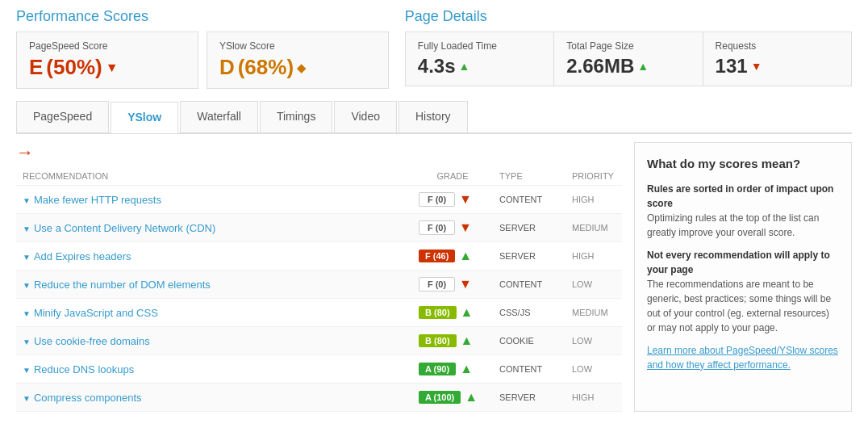  Describe the element at coordinates (88, 397) in the screenshot. I see `rec-link: Compress components` at that location.